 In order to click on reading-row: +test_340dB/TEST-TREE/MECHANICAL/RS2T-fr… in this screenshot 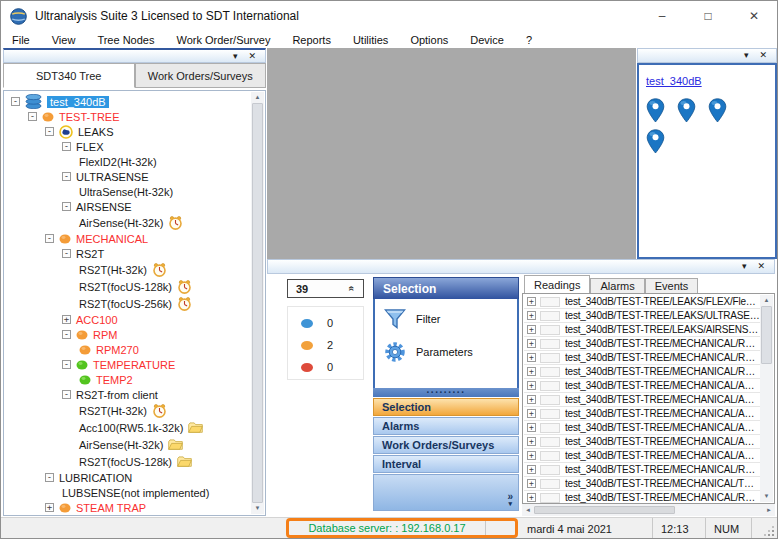, I will do `click(642, 497)`.